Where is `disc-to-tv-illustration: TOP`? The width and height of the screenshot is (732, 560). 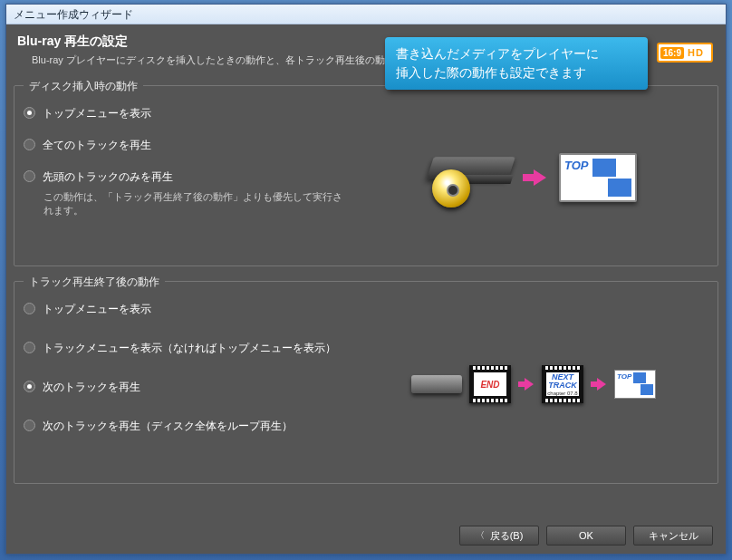
disc-to-tv-illustration: TOP is located at coordinates (534, 178).